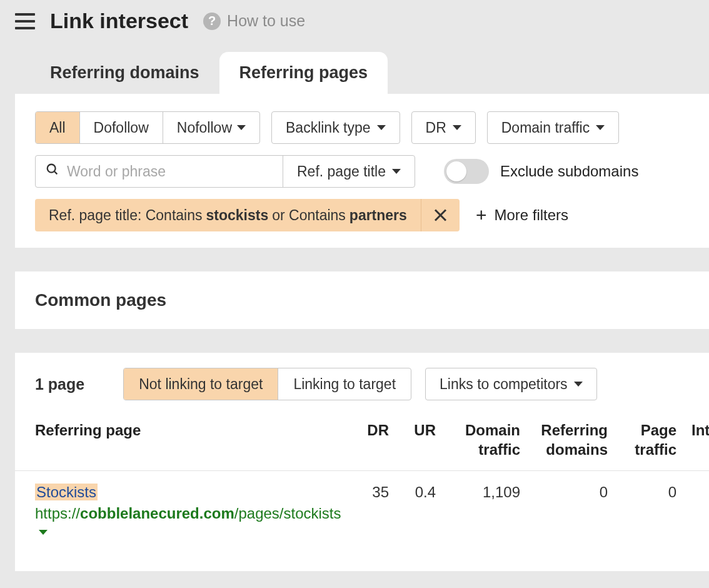  I want to click on col-intersect: Inte, so click(696, 442).